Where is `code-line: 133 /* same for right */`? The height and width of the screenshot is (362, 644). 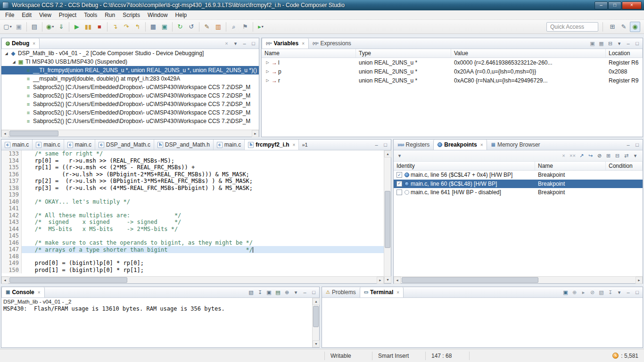
code-line: 133 /* same for right */ is located at coordinates (192, 154).